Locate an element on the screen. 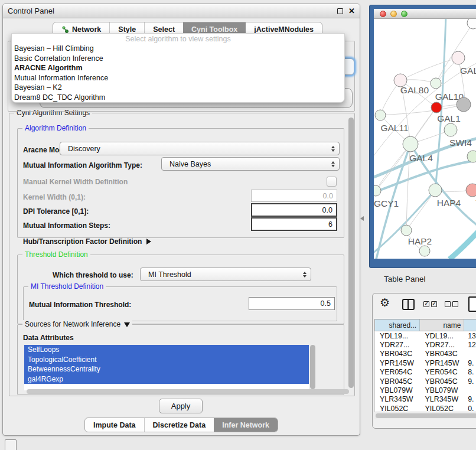 This screenshot has width=476, height=450. table-row: YBL079WYBL079W is located at coordinates (425, 390).